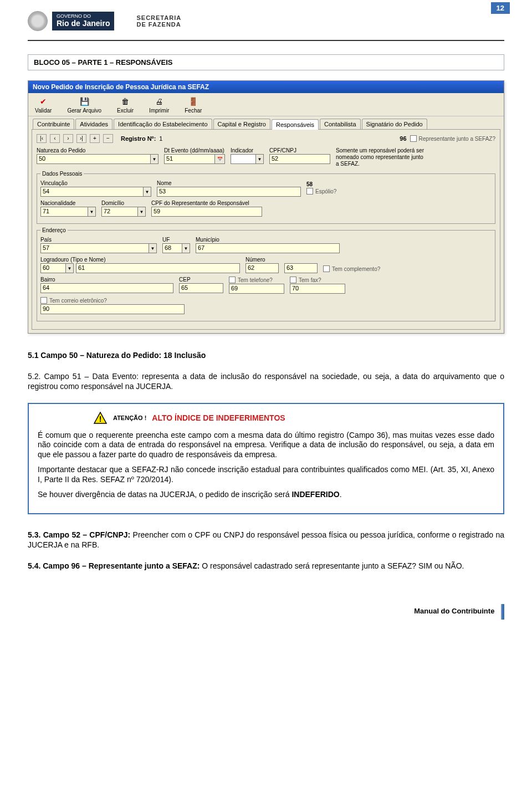 The width and height of the screenshot is (532, 803). Describe the element at coordinates (159, 105) in the screenshot. I see `imprimir-button: 🖨Imprimir` at that location.